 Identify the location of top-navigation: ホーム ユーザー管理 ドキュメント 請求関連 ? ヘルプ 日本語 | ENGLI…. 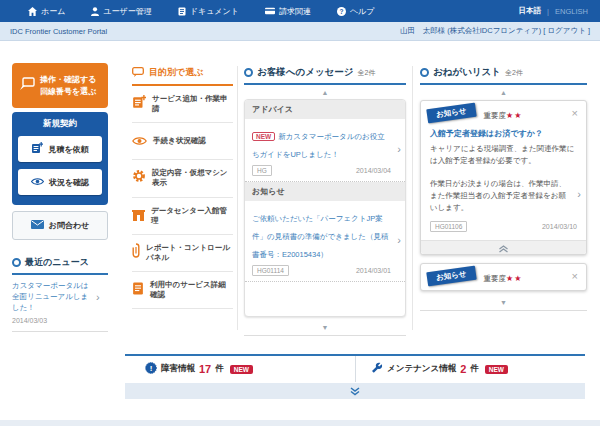
(300, 11).